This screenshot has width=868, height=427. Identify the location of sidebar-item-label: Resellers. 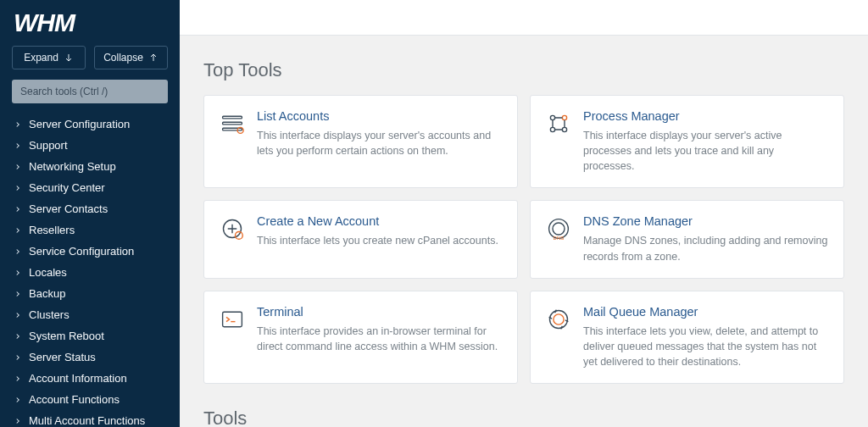
(52, 230).